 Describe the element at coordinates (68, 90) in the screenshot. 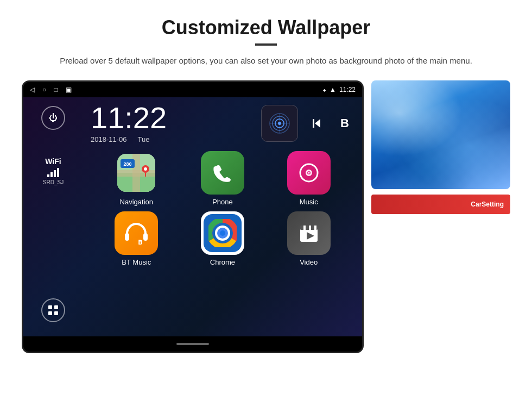

I see `screenshot-icon: ▣` at that location.